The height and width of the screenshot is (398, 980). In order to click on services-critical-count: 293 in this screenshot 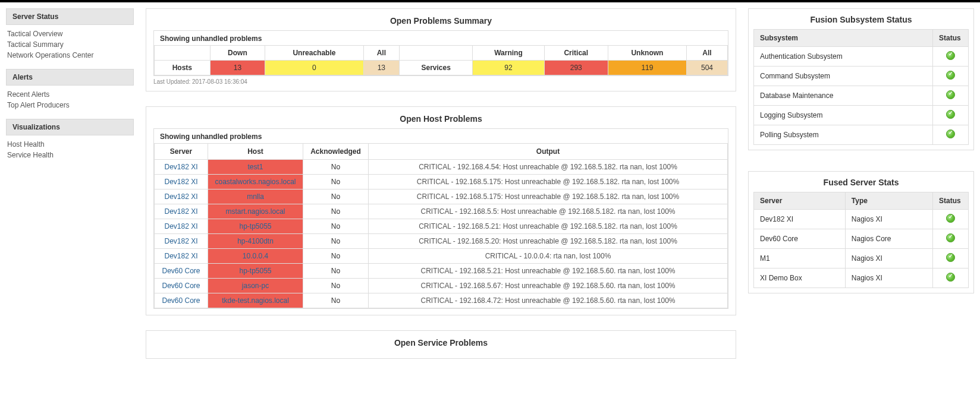, I will do `click(576, 68)`.